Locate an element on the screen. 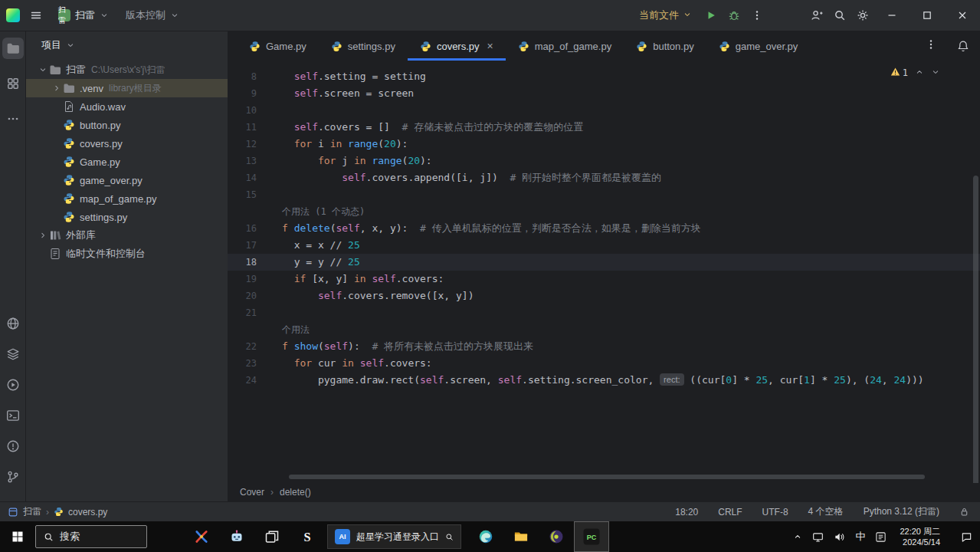 This screenshot has width=980, height=552. tab-Game.py: Game.py is located at coordinates (277, 46).